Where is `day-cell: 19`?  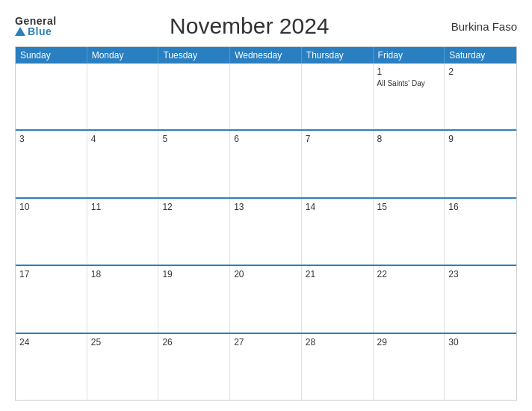 day-cell: 19 is located at coordinates (194, 299).